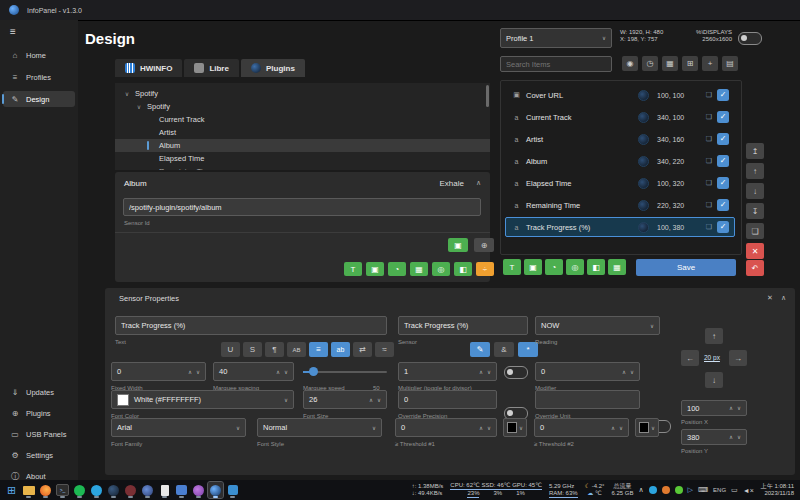  Describe the element at coordinates (666, 490) in the screenshot. I see `tray-pin-icon` at that location.